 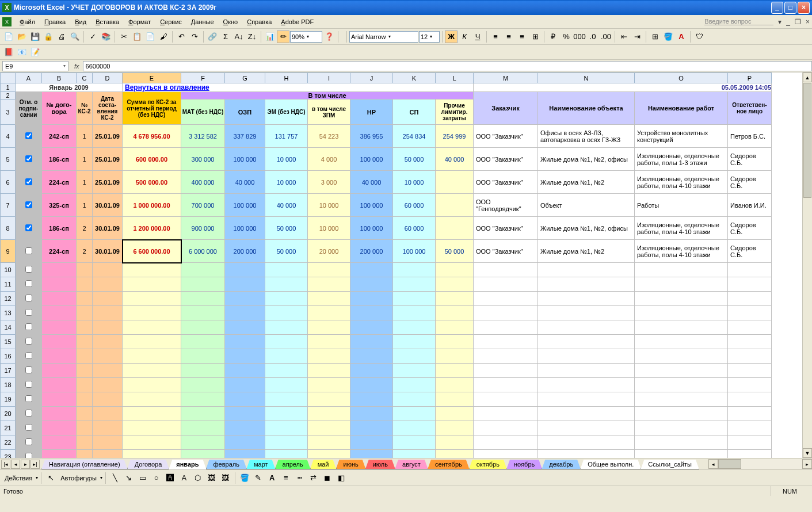 What do you see at coordinates (739, 22) in the screenshot?
I see `ask-question-box: Введите вопрос` at bounding box center [739, 22].